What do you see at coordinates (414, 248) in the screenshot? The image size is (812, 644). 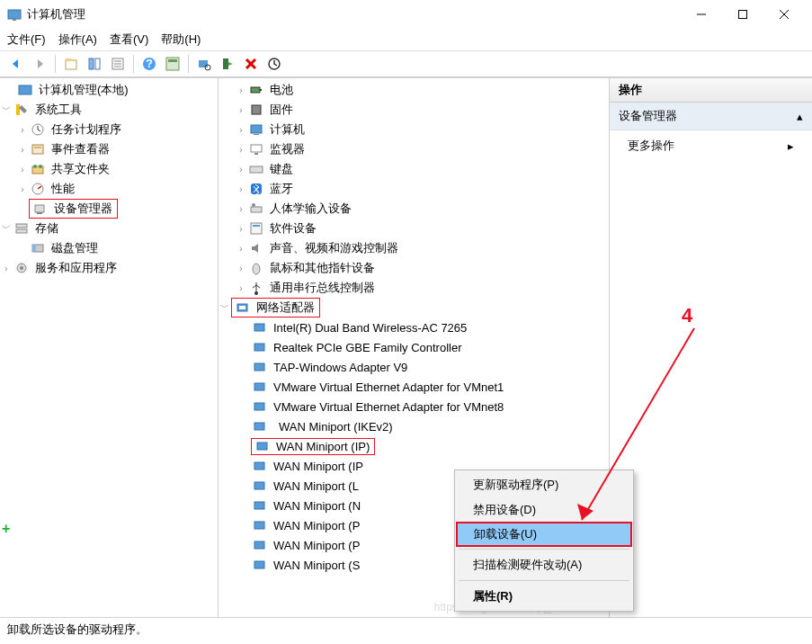 I see `dev-audio: ›声音、视频和游戏控制器` at bounding box center [414, 248].